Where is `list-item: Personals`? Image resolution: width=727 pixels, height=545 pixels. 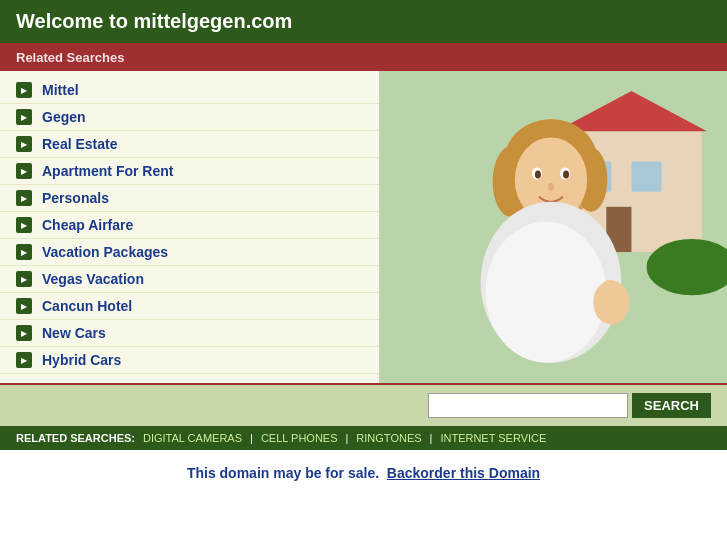
list-item: Personals is located at coordinates (190, 198).